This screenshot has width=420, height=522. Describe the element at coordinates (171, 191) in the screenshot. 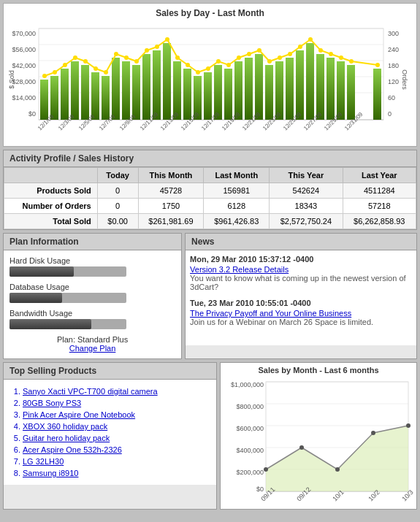

I see `activity-cell: 45728` at that location.